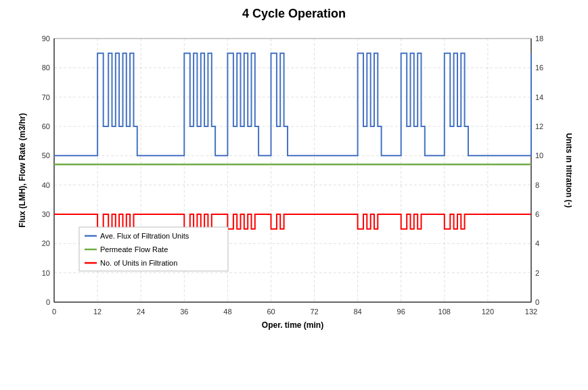 The width and height of the screenshot is (588, 390). What do you see at coordinates (357, 312) in the screenshot?
I see `svg-text: 84` at bounding box center [357, 312].